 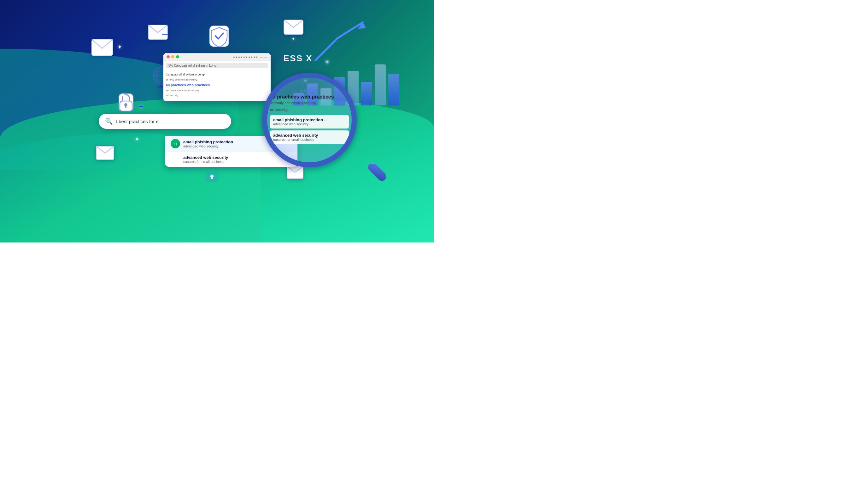 I want to click on magnified-content: ail practices web practices seccurity ha…, so click(x=309, y=120).